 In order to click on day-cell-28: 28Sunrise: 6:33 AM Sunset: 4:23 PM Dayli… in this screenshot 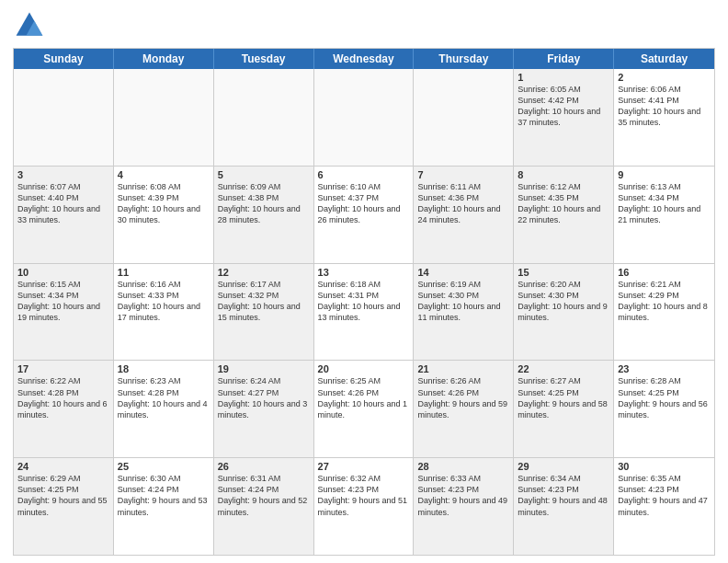, I will do `click(463, 506)`.